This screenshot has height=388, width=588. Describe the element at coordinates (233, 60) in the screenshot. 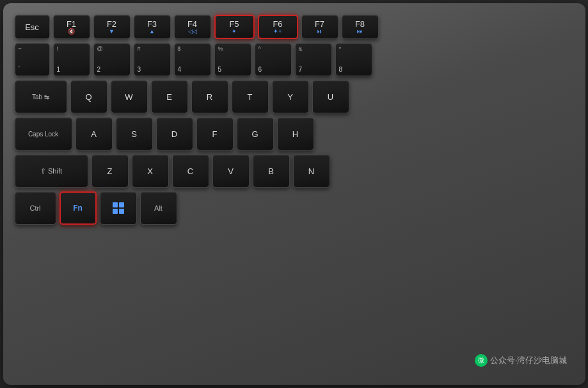

I see `key-5: % 5` at that location.